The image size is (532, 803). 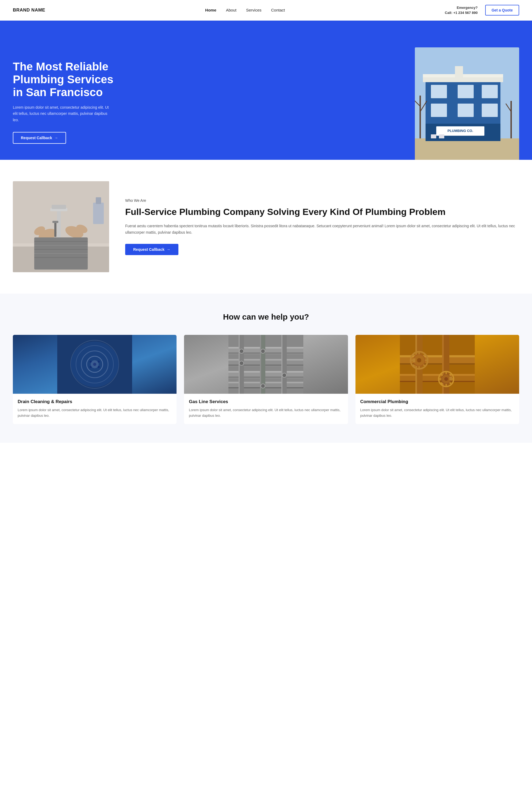 I want to click on hero-callback-button: Request Callback →, so click(x=39, y=138).